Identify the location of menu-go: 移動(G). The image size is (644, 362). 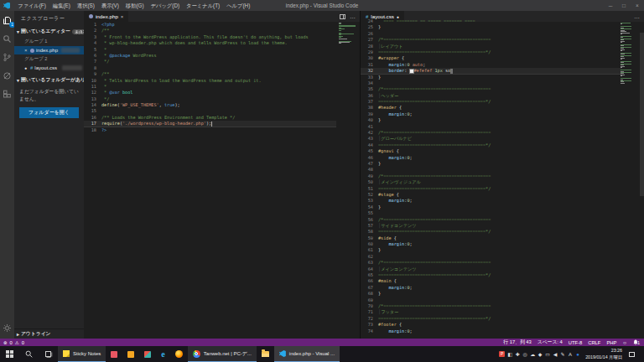
(135, 5).